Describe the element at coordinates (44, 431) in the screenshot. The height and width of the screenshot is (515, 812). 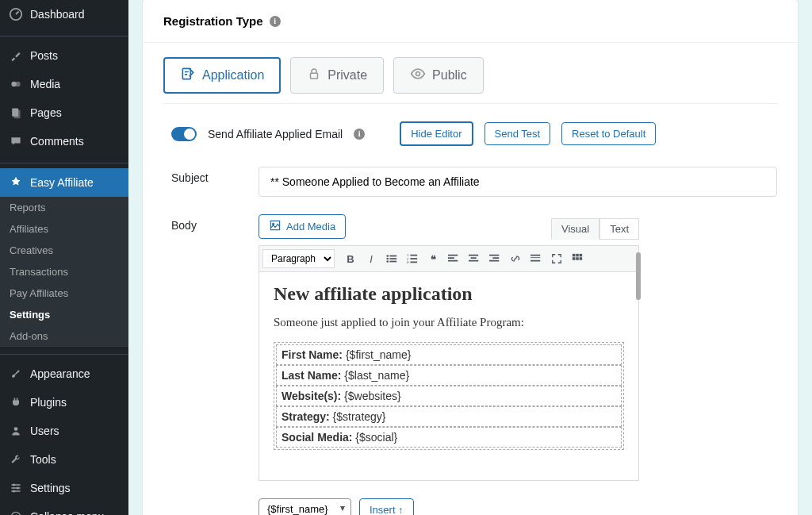
I see `menu-label: Users` at that location.